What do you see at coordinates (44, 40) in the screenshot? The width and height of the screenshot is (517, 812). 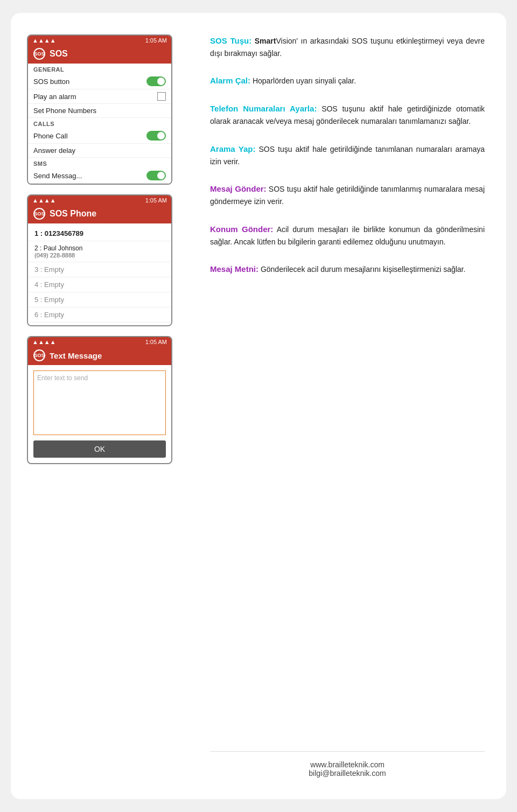 I see `phone1-signal: ▲▲▲▲` at bounding box center [44, 40].